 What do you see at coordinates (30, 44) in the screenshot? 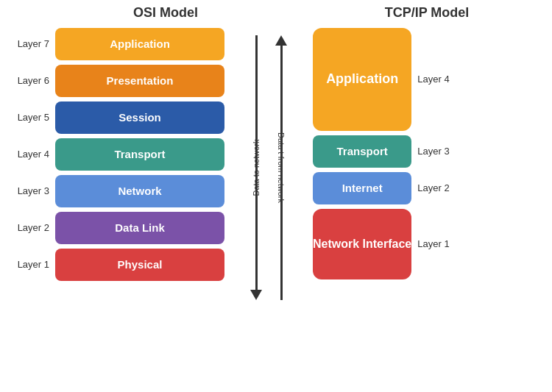
I see `layer-label-7: Layer 7` at bounding box center [30, 44].